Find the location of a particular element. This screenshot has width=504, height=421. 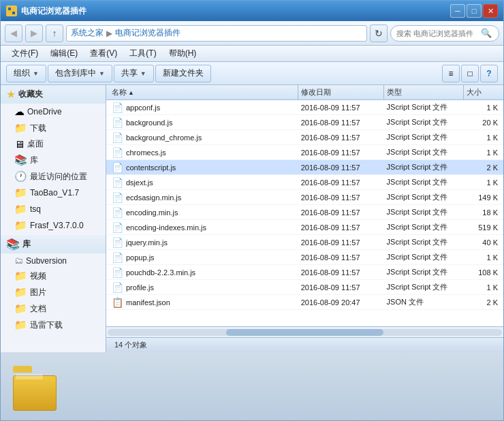

menu-edit: 编辑(E) is located at coordinates (64, 53).